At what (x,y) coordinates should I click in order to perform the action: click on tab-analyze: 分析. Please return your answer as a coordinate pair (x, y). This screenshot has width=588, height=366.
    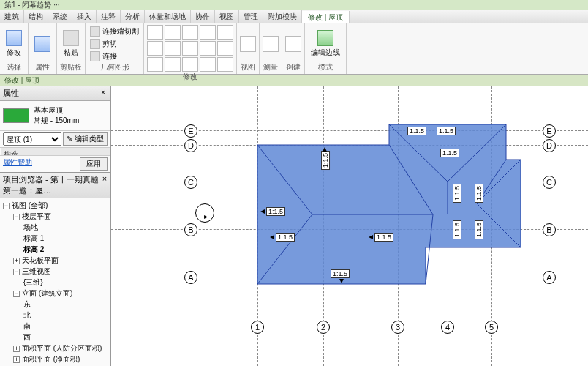
    Looking at the image, I should click on (133, 16).